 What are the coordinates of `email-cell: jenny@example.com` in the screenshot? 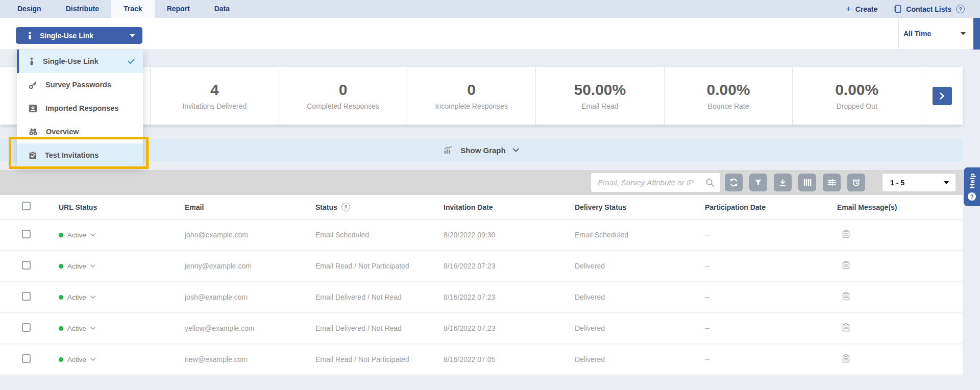 It's located at (241, 266).